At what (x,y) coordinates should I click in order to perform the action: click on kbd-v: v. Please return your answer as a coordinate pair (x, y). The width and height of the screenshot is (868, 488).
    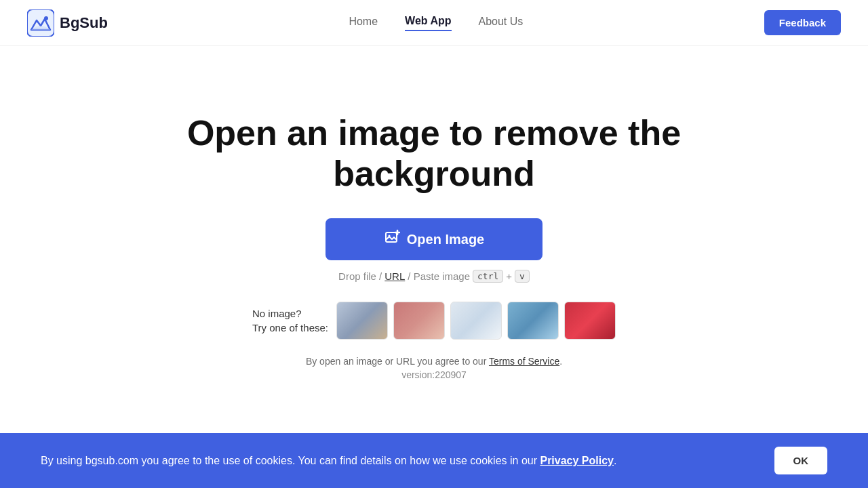
    Looking at the image, I should click on (522, 277).